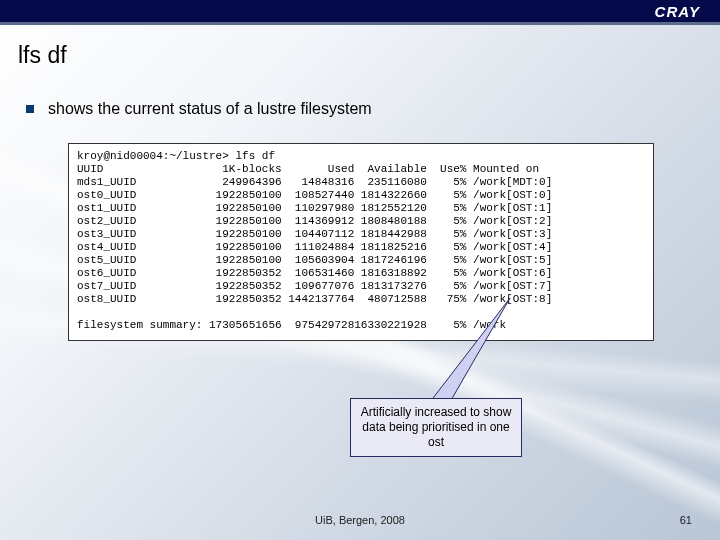  I want to click on callout-box: Artificially increased to show data bein…, so click(436, 428).